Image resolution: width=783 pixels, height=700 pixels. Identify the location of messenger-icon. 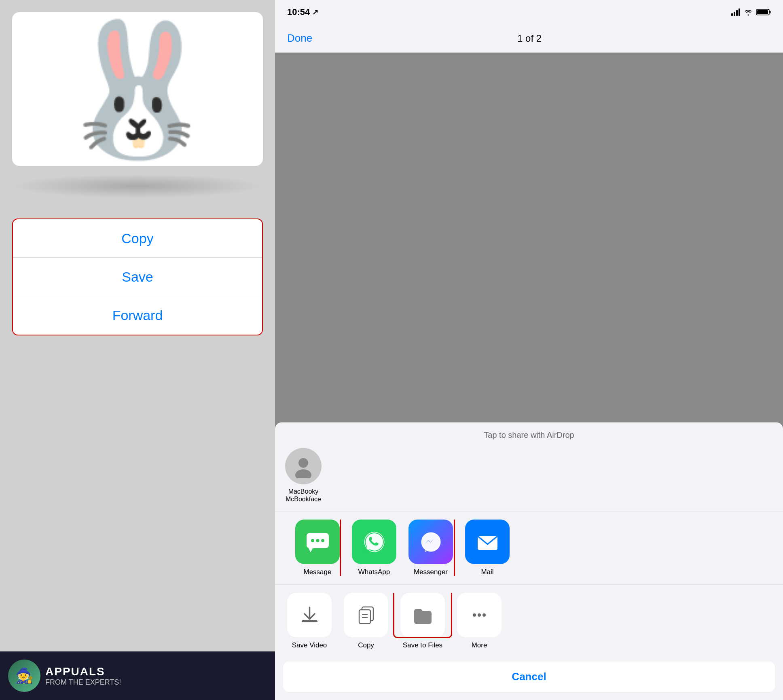
(431, 542).